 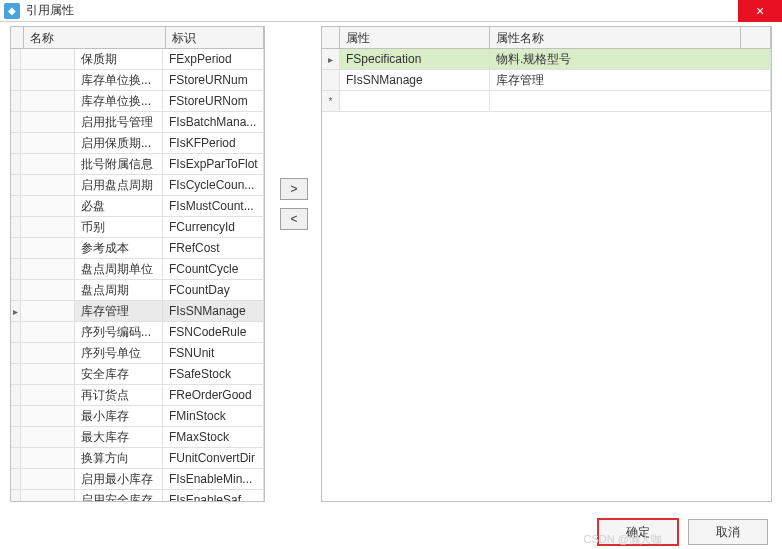 I want to click on cancel-button: 取消, so click(x=728, y=532).